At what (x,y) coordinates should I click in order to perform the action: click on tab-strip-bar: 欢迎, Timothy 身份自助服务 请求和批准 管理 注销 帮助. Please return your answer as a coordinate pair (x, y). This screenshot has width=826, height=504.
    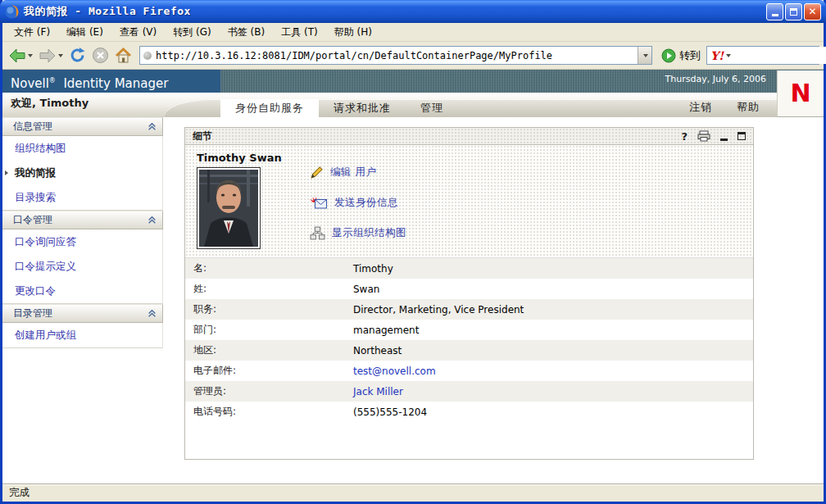
    Looking at the image, I should click on (413, 105).